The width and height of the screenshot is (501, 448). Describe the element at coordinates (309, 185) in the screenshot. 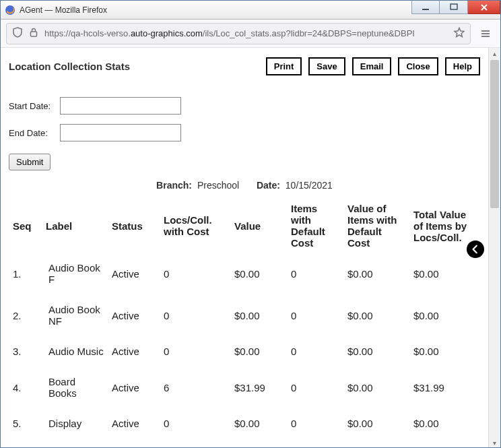

I see `date-value: 10/15/2021` at that location.